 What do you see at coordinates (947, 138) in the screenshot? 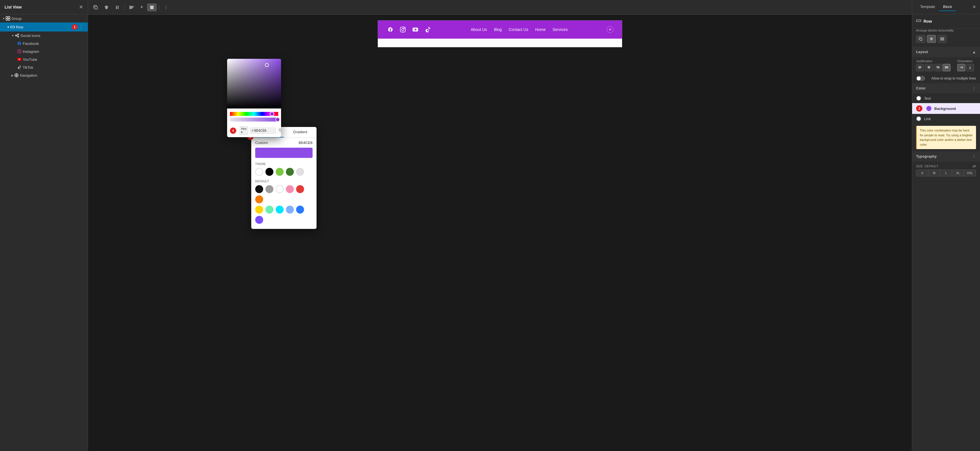
I see `warning-text: This color combination may be hard for p…` at bounding box center [947, 138].